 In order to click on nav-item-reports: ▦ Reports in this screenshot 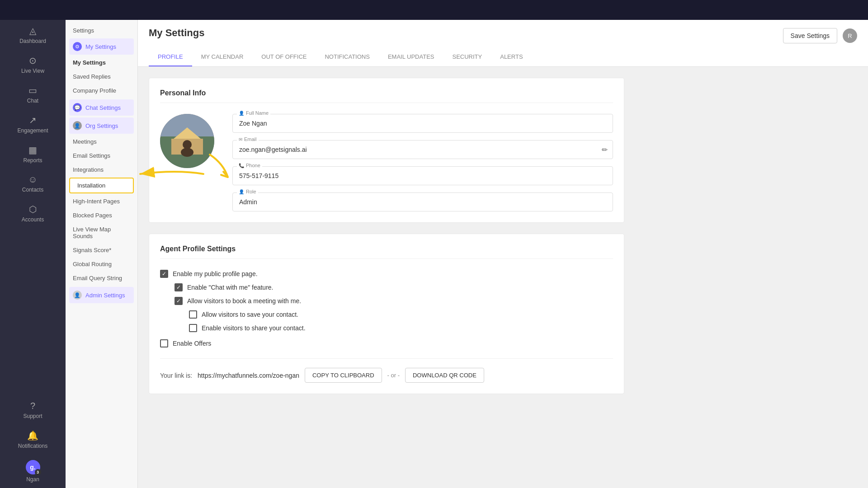, I will do `click(33, 154)`.